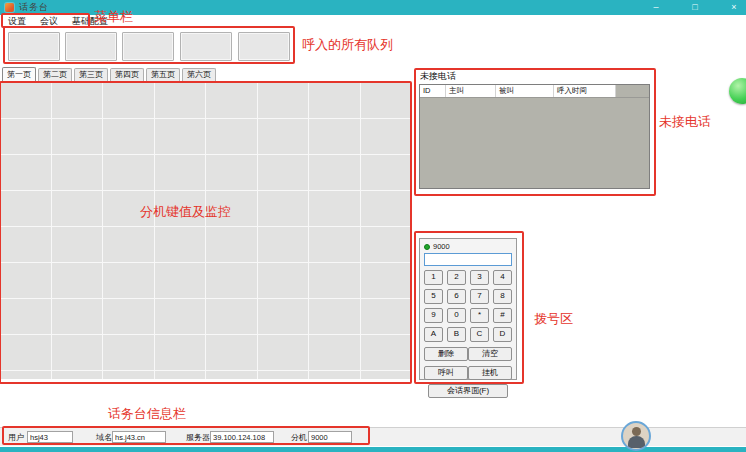 This screenshot has height=452, width=746. Describe the element at coordinates (534, 144) in the screenshot. I see `missed-calls-body` at that location.